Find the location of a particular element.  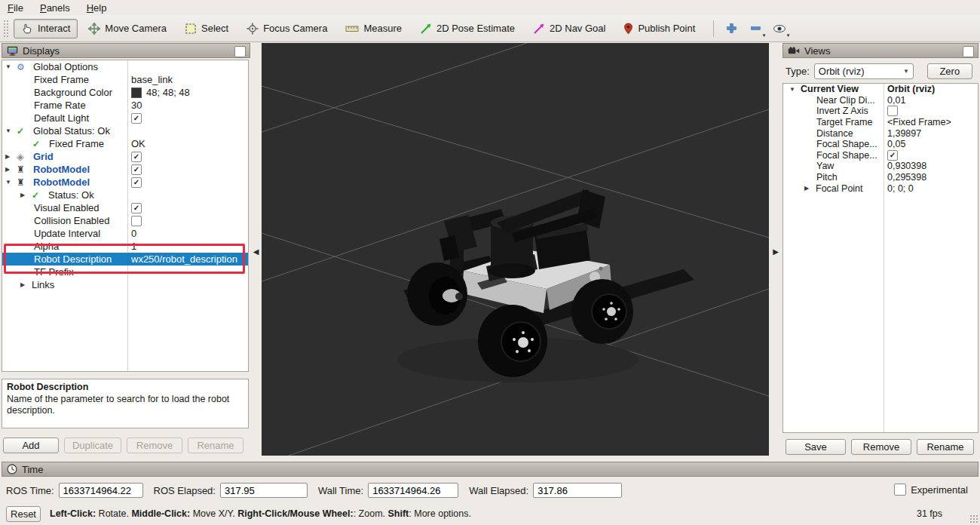

toolbar-grip is located at coordinates (6, 29).